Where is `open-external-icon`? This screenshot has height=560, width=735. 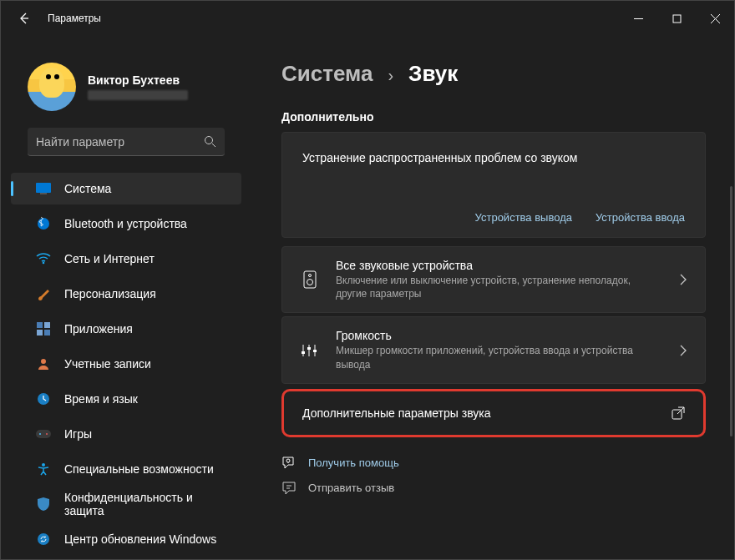 open-external-icon is located at coordinates (678, 413).